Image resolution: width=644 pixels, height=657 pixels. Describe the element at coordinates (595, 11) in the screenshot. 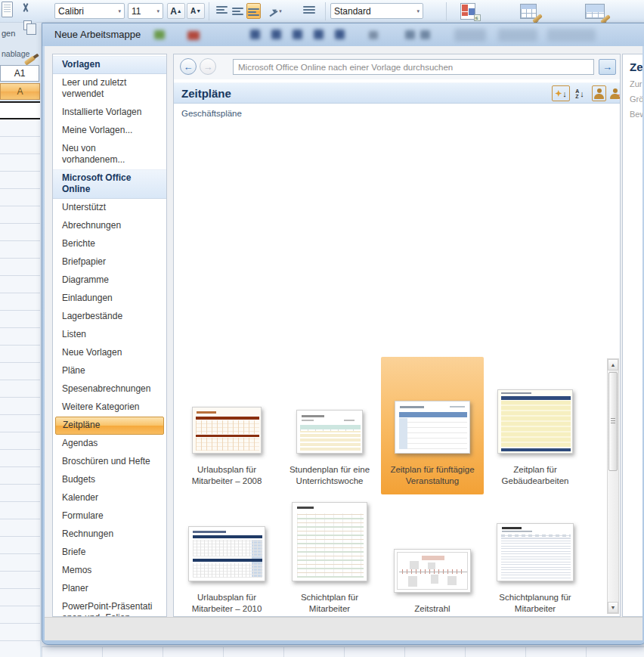

I see `cell-styles-button` at that location.